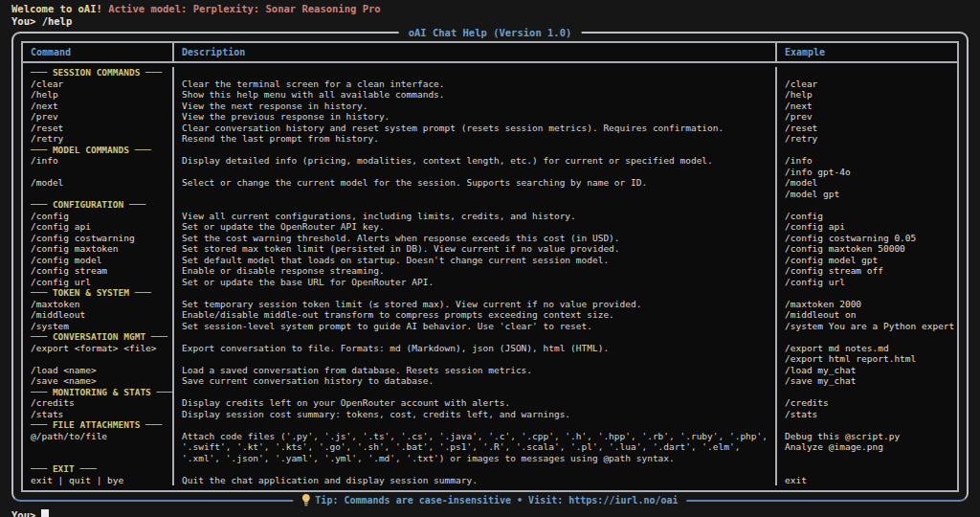  Describe the element at coordinates (490, 481) in the screenshot. I see `table-row: exit | quit | byeQuit the chat applicati…` at that location.